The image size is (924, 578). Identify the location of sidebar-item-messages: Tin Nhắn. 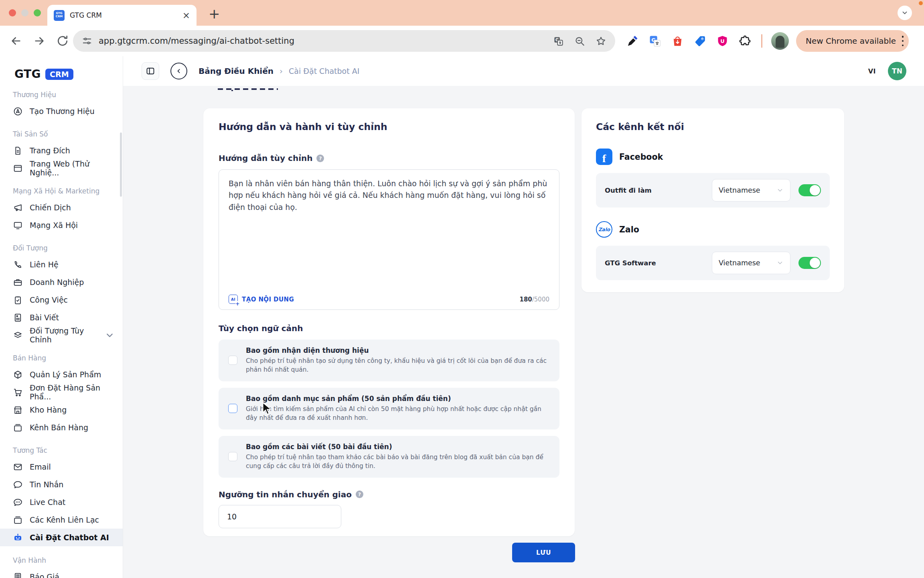
(61, 484).